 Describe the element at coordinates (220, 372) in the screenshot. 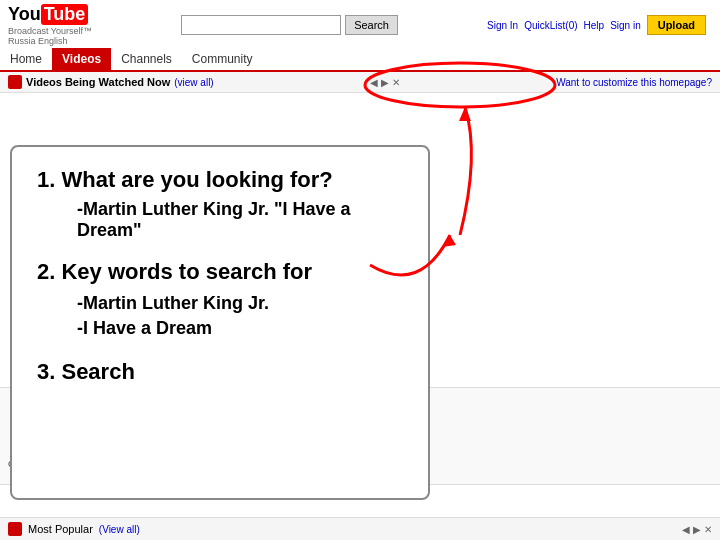

I see `step3-heading: 3. Search` at that location.